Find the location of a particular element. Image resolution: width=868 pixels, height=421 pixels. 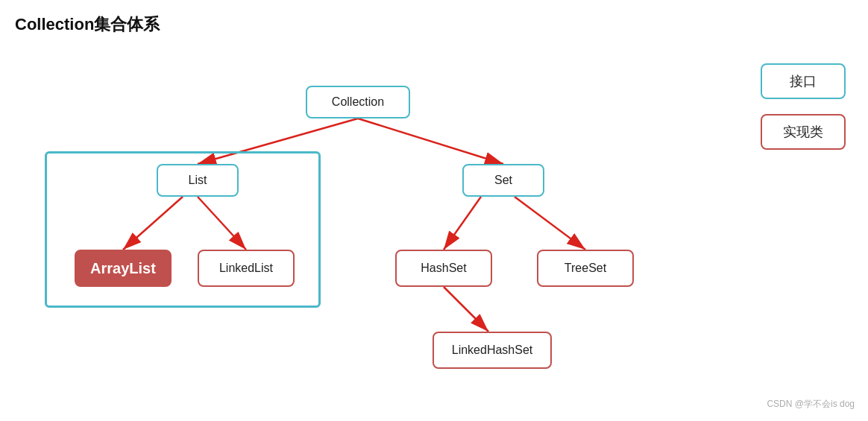

node-list: List is located at coordinates (198, 180).